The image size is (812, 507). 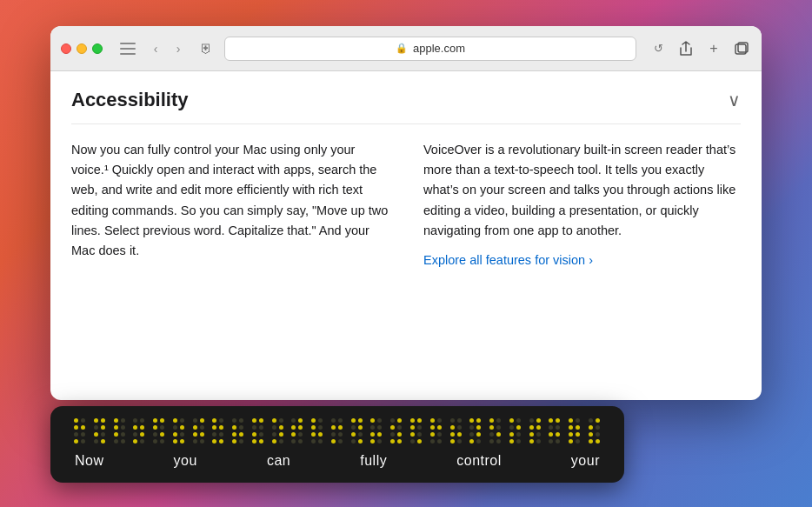 I want to click on section-title: Accessibility, so click(x=130, y=100).